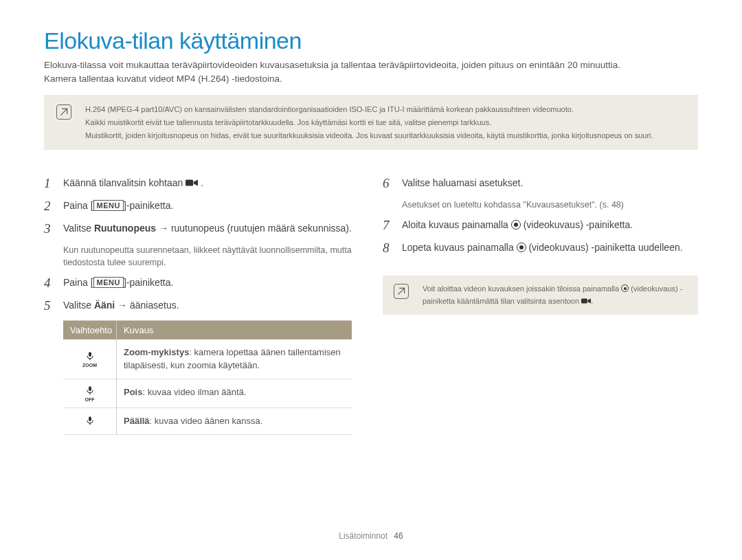  What do you see at coordinates (207, 330) in the screenshot?
I see `table-header: Vaihtoehto Kuvaus` at bounding box center [207, 330].